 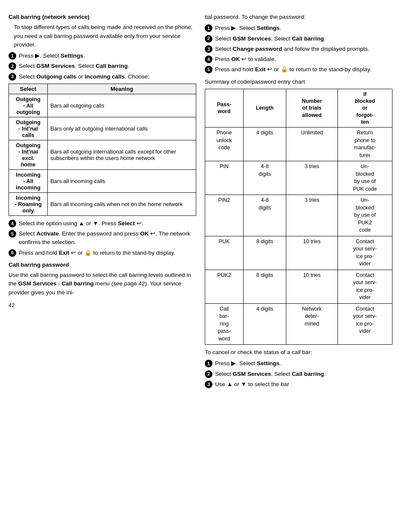 What do you see at coordinates (224, 216) in the screenshot?
I see `pass-word-pin2: PIN2` at bounding box center [224, 216].